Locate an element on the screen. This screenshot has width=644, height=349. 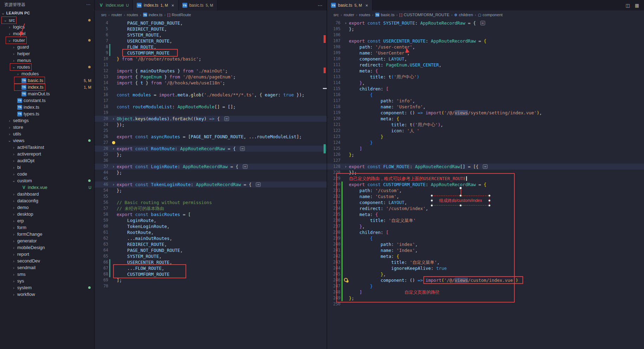
code-line-66: 66 USERCENTER_ROUTE, is located at coordinates (211, 262).